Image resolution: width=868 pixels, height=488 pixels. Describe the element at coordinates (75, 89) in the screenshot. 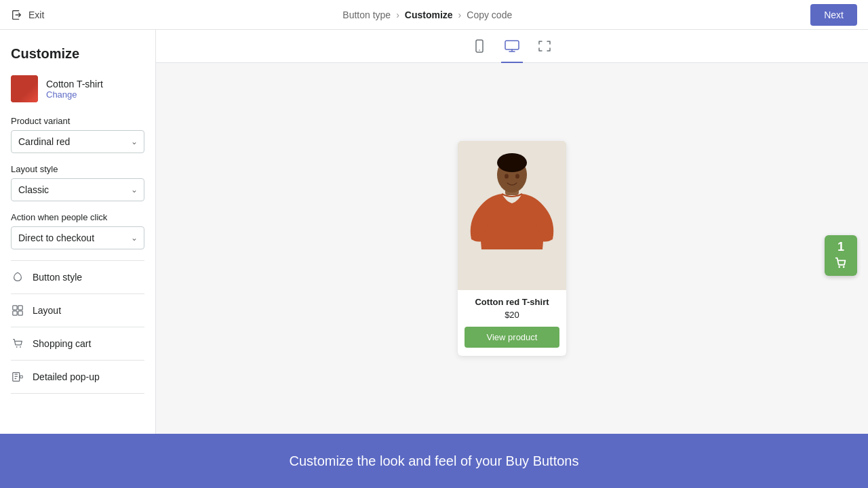

I see `product-info: Cotton T-shirt Change` at that location.